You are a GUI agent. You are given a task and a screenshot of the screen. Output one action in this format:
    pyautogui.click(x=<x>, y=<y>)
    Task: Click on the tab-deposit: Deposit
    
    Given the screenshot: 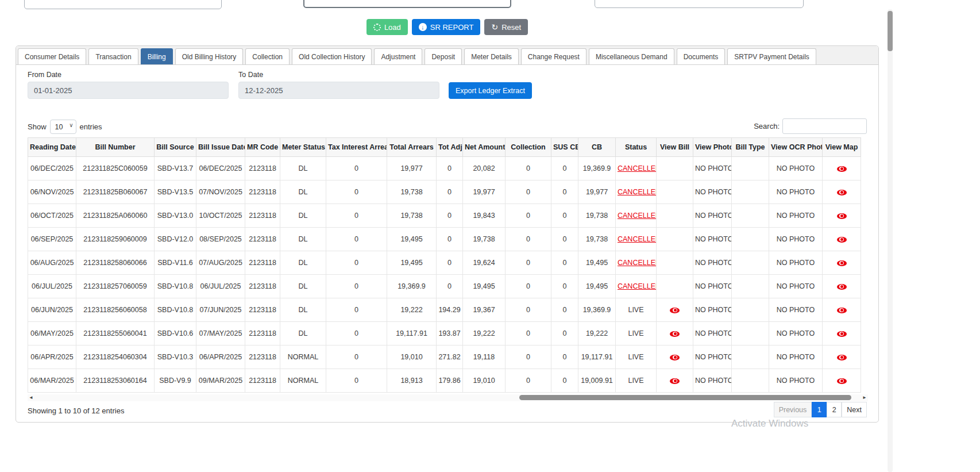 What is the action you would take?
    pyautogui.click(x=443, y=56)
    